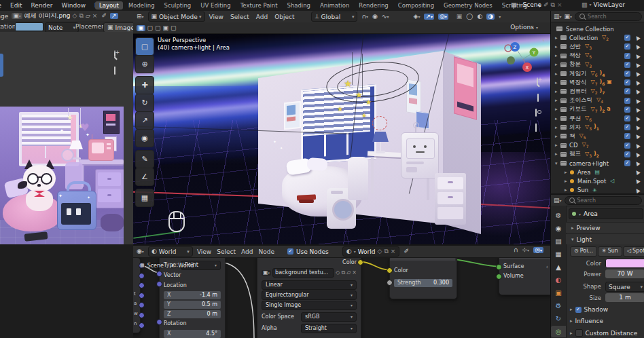 The image size is (644, 338). What do you see at coordinates (192, 314) in the screenshot?
I see `location-z-field: Z0 m` at bounding box center [192, 314].